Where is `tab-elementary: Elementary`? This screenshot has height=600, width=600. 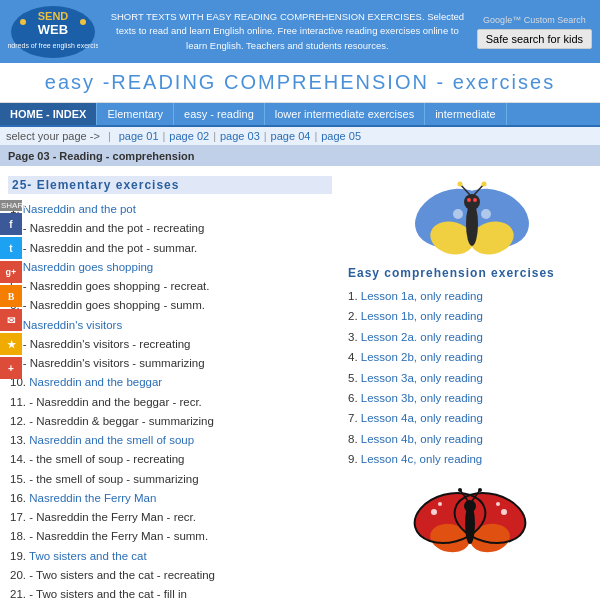
tab-elementary: Elementary is located at coordinates (136, 114).